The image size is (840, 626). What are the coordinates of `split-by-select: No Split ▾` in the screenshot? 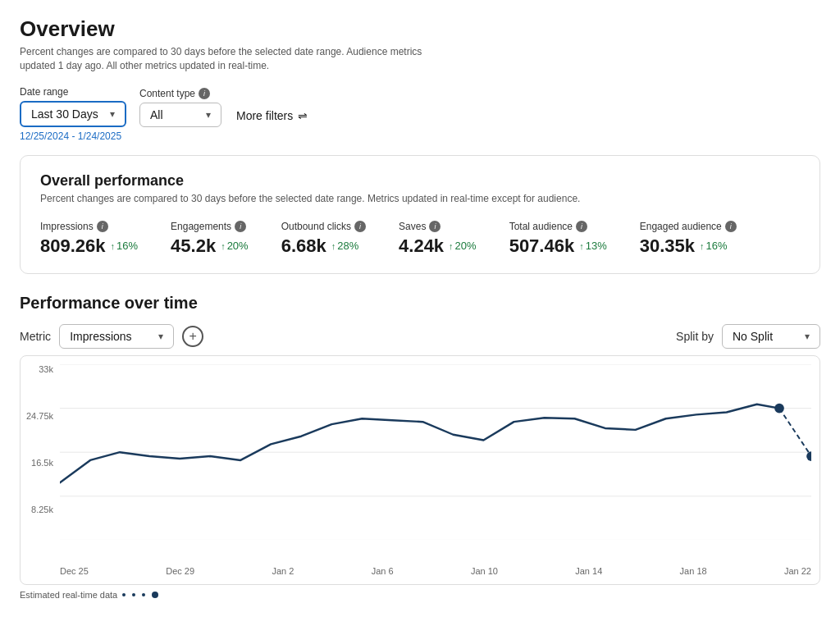 It's located at (771, 336).